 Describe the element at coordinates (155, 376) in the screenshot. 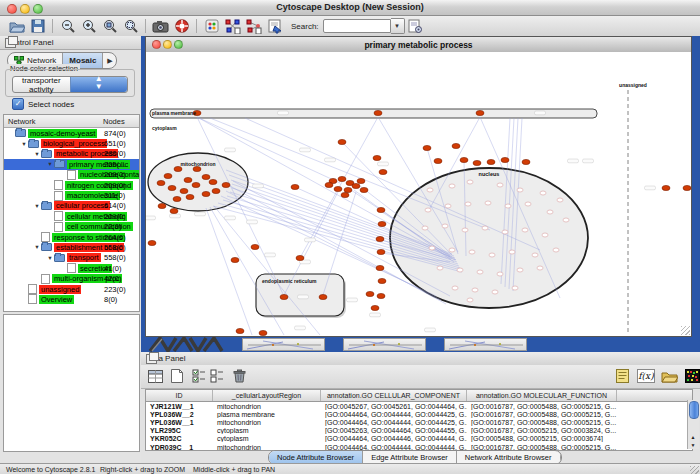

I see `select-attributes-button` at that location.